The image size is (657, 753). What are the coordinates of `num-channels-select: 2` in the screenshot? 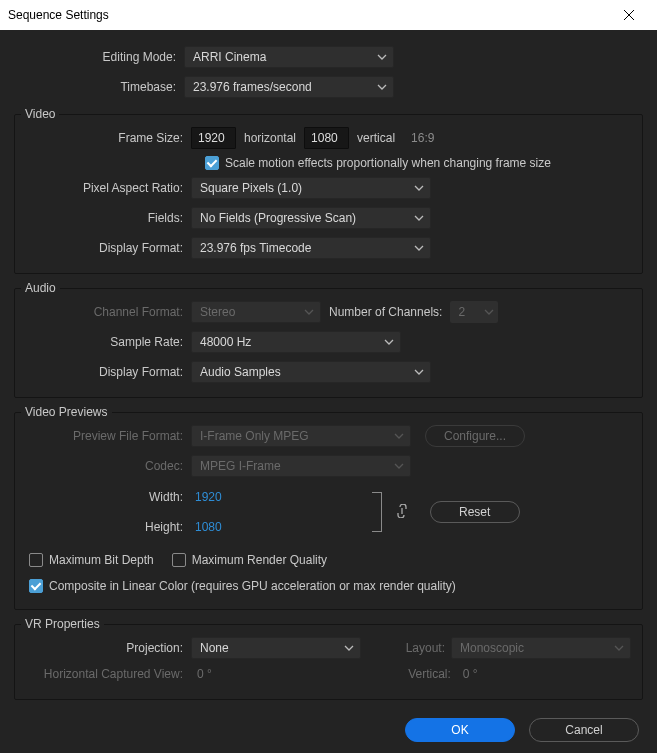 It's located at (474, 312).